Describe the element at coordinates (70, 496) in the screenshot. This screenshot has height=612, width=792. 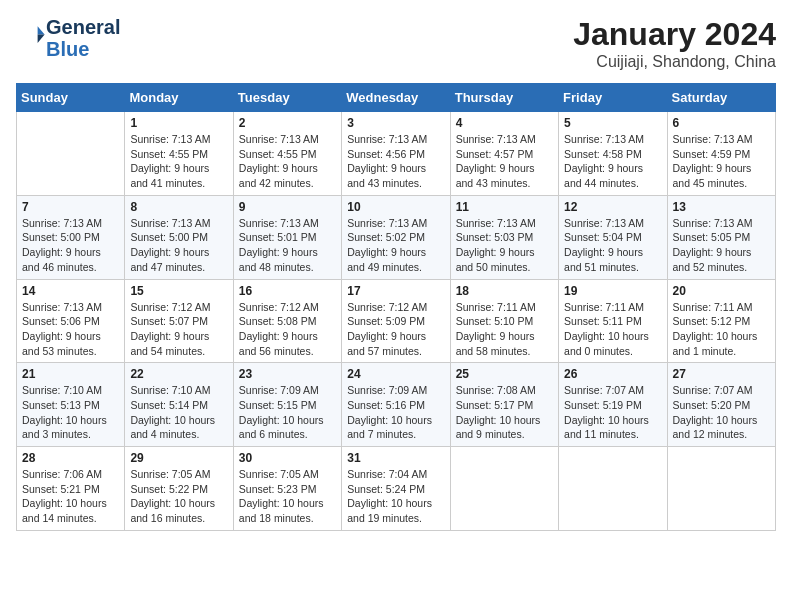
I see `cell-info: Sunrise: 7:06 AMSunset: 5:21 PMDaylight:…` at that location.